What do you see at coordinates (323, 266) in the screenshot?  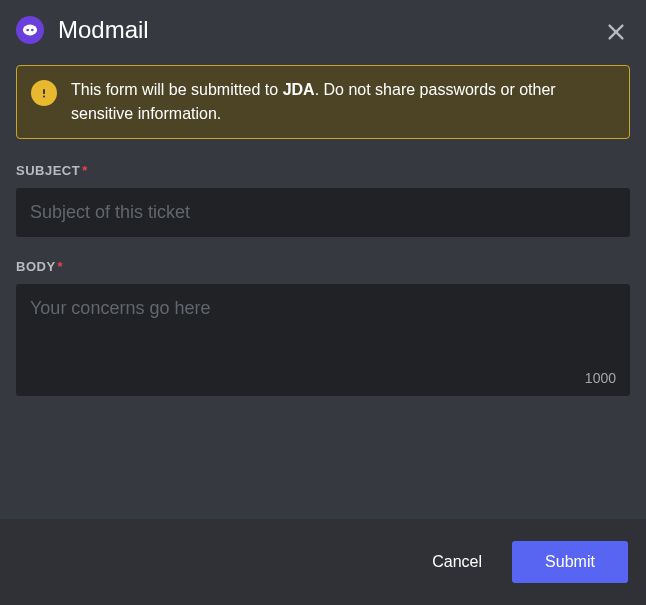 I see `body-label: Body*` at bounding box center [323, 266].